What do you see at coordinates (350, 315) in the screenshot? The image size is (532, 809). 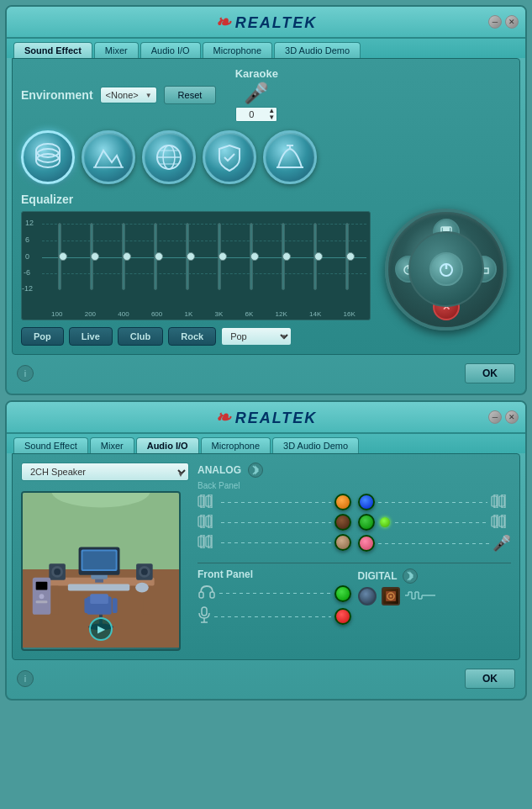 I see `freq-16k: 16K` at bounding box center [350, 315].